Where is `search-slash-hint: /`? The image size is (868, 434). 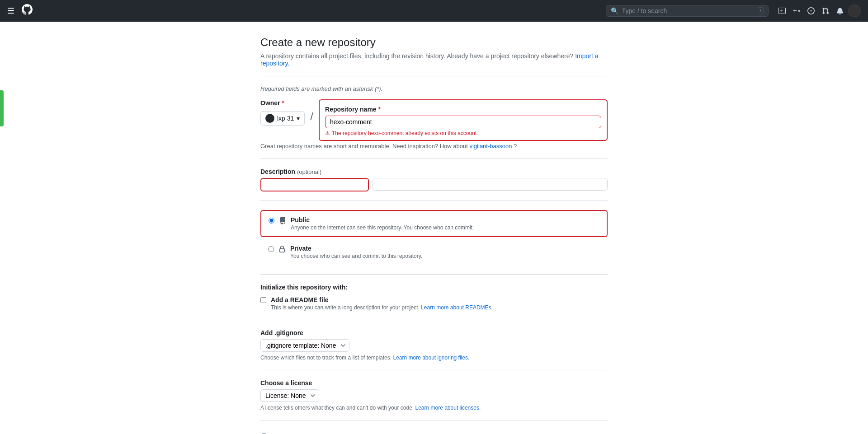
search-slash-hint: / is located at coordinates (760, 11).